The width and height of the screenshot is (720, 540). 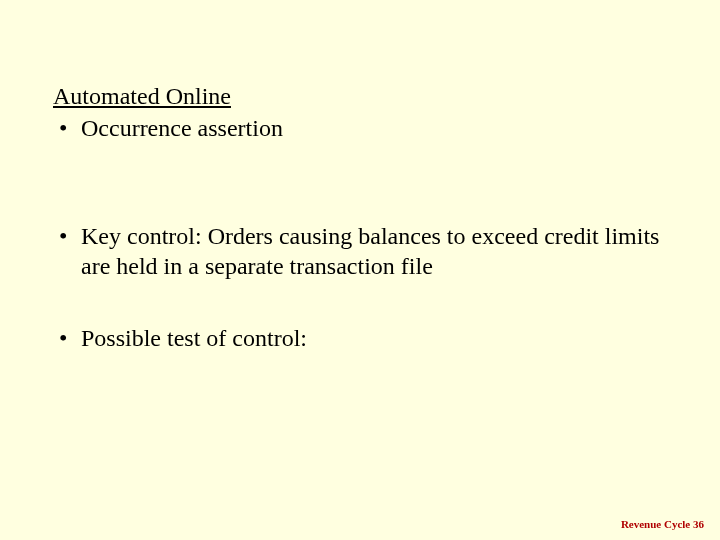 What do you see at coordinates (370, 338) in the screenshot?
I see `bullet-text: Possible test of control:` at bounding box center [370, 338].